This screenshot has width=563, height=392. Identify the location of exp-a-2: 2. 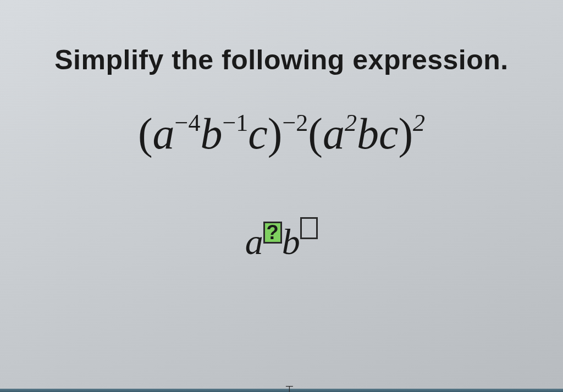
(351, 123).